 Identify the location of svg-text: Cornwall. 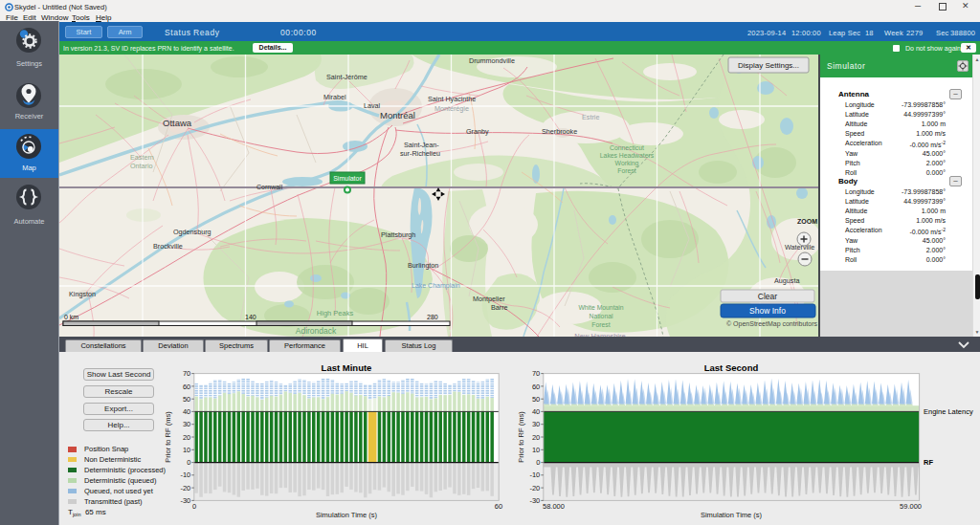
(270, 187).